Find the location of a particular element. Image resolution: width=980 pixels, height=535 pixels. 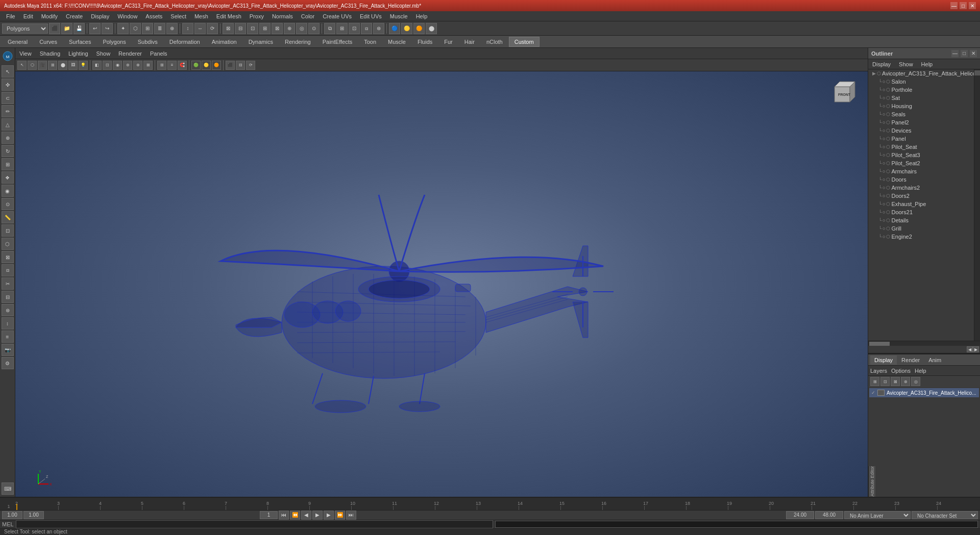

outliner-minimize: — is located at coordinates (955, 54).